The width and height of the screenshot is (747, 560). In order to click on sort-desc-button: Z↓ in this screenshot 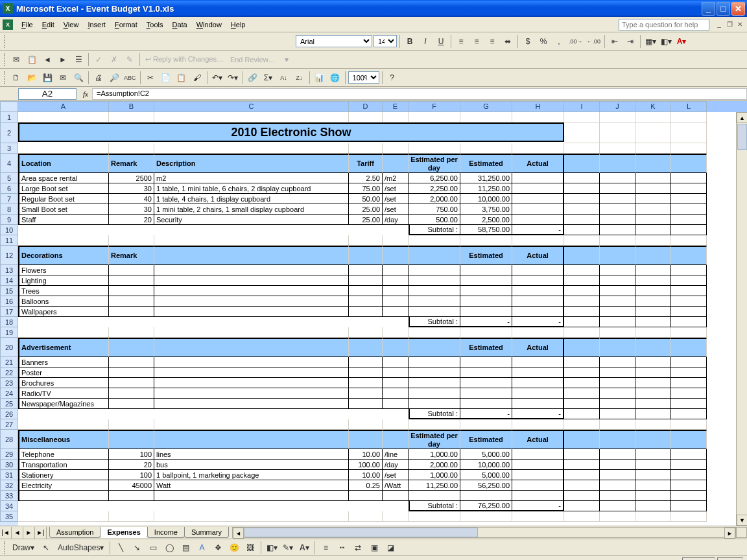, I will do `click(300, 78)`.